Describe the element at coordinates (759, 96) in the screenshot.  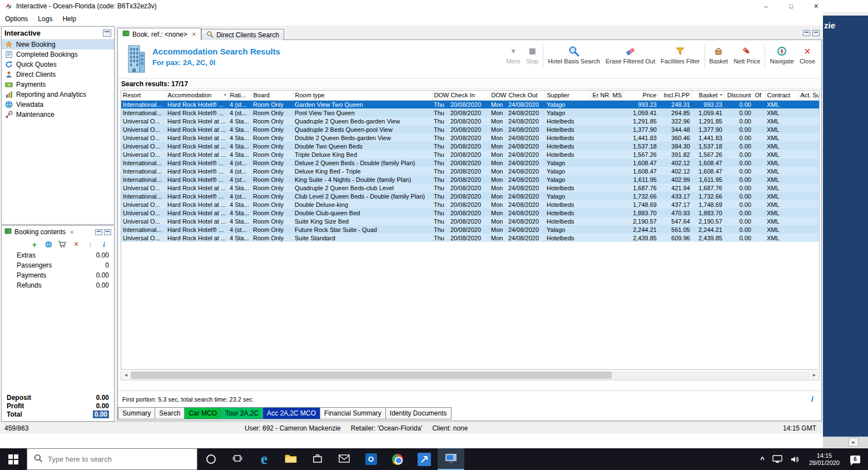
I see `column-header-17: Of` at that location.